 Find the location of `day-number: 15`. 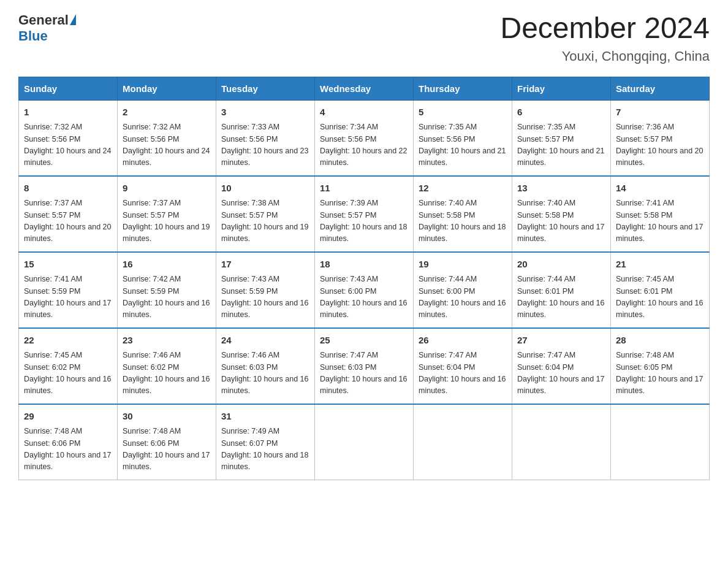

day-number: 15 is located at coordinates (68, 265).